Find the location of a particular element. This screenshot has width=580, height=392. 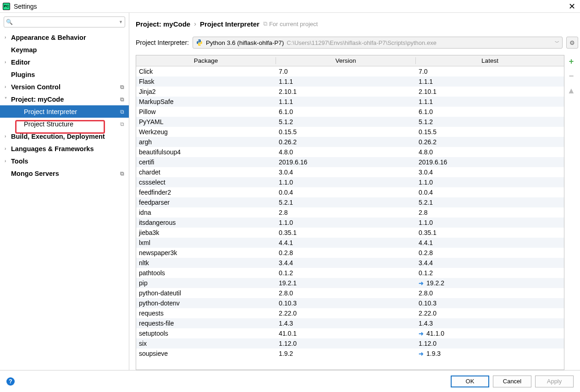

table-row: requests2.22.02.22.0 is located at coordinates (350, 313).